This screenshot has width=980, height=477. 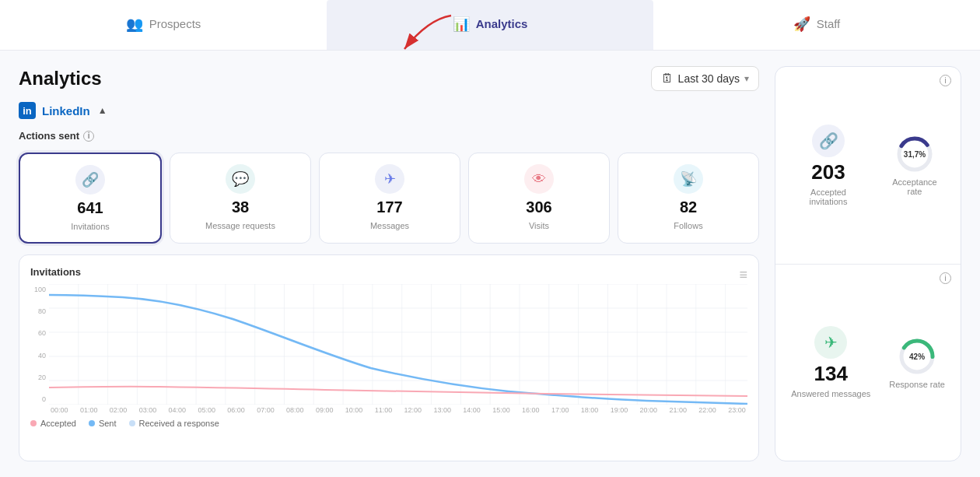 I want to click on right-block-messages: i ✈ 134 Answered messages 42% Respon, so click(x=868, y=363).